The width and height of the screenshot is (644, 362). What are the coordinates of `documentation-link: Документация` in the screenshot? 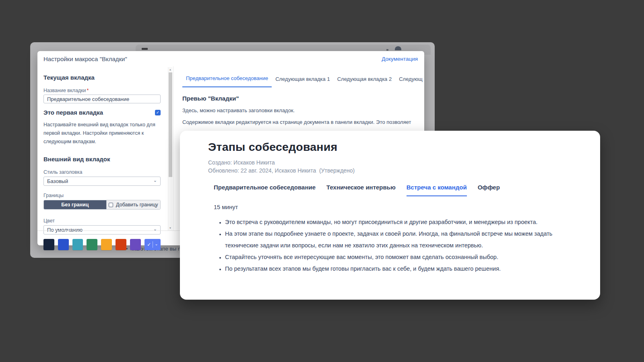 It's located at (400, 59).